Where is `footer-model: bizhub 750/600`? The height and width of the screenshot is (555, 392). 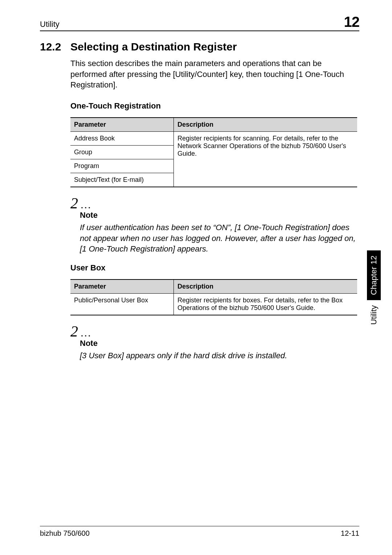 footer-model: bizhub 750/600 is located at coordinates (65, 534).